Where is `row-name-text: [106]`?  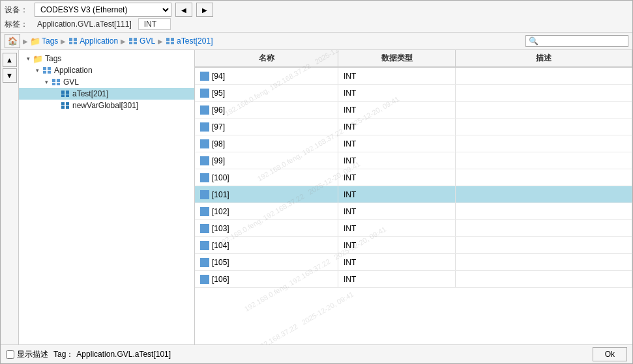 row-name-text: [106] is located at coordinates (220, 279).